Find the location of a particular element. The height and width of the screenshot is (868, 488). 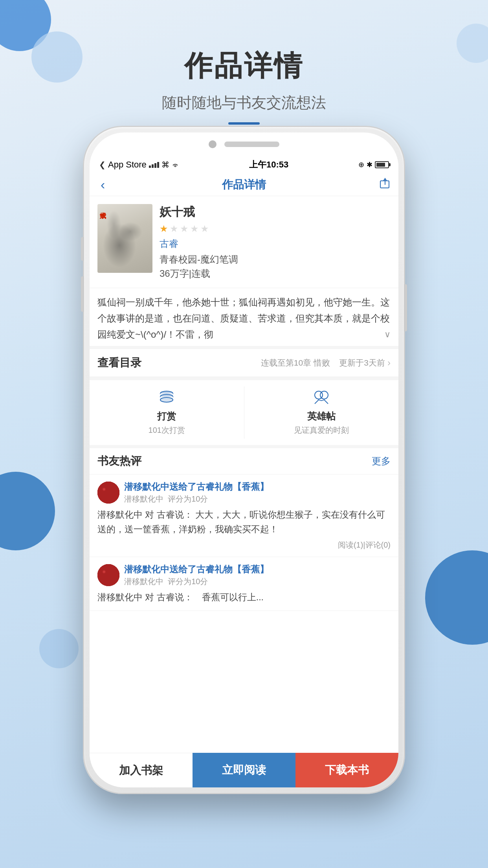

book-cover: 妖十戒 is located at coordinates (125, 238).